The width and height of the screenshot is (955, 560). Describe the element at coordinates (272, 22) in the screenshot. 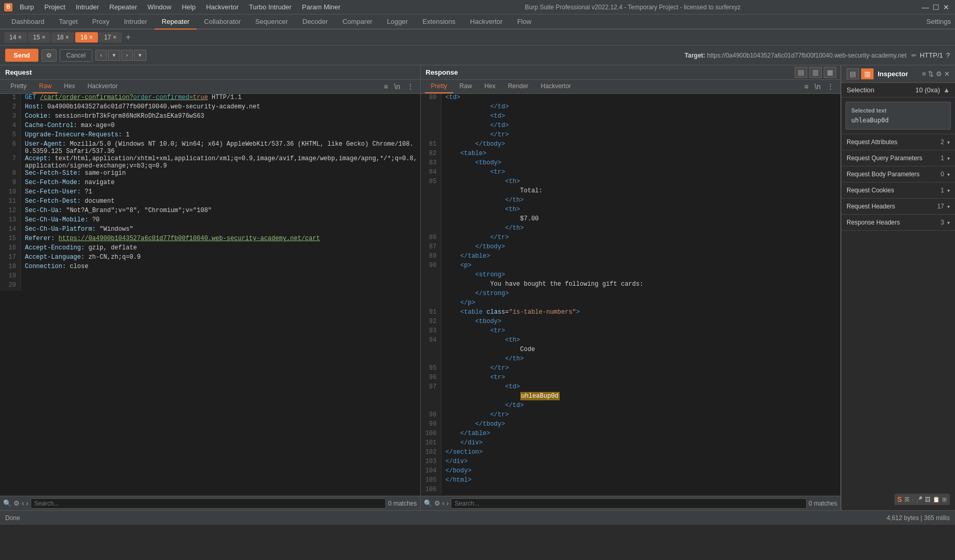

I see `tab-sequencer: Sequencer` at that location.